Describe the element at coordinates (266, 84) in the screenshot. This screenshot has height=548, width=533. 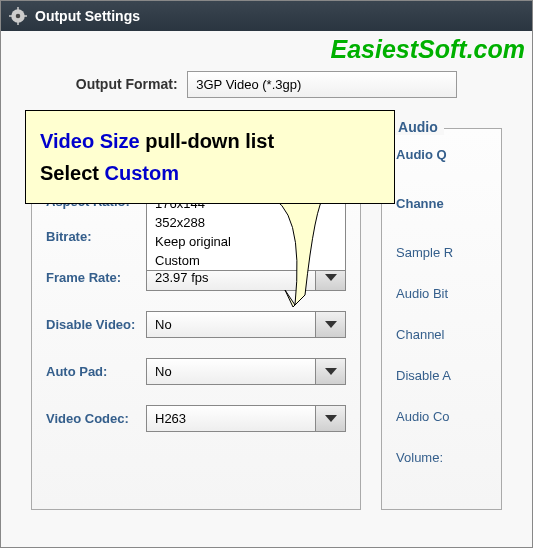
I see `output-format-row: Output Format: 3GP Video (*.3gp)` at that location.